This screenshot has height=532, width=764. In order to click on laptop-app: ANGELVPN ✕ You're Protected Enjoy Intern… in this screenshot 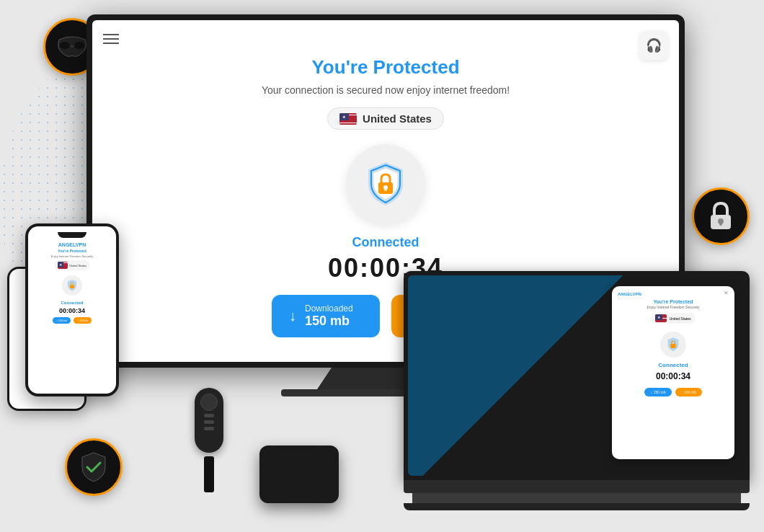, I will do `click(673, 373)`.